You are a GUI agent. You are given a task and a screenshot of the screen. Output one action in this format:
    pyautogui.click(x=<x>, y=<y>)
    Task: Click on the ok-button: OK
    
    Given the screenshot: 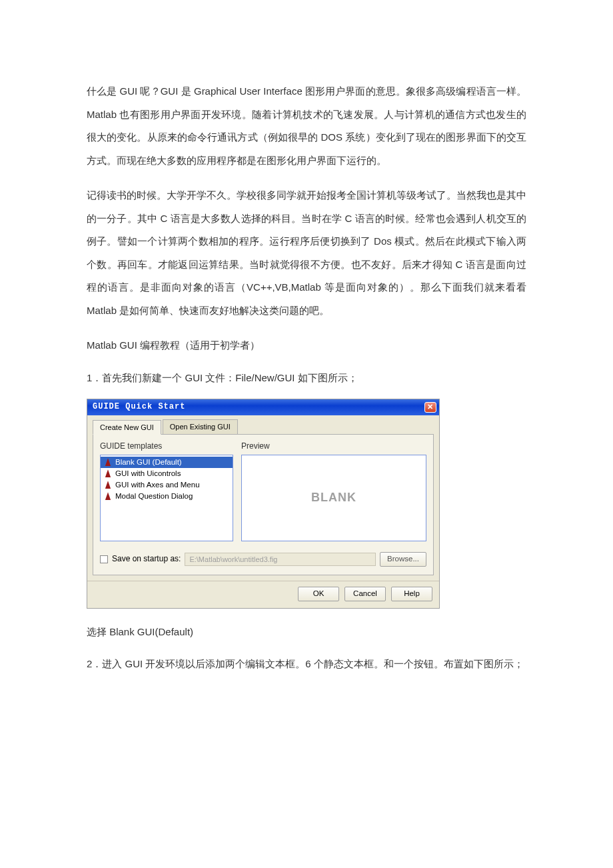 What is the action you would take?
    pyautogui.click(x=318, y=594)
    